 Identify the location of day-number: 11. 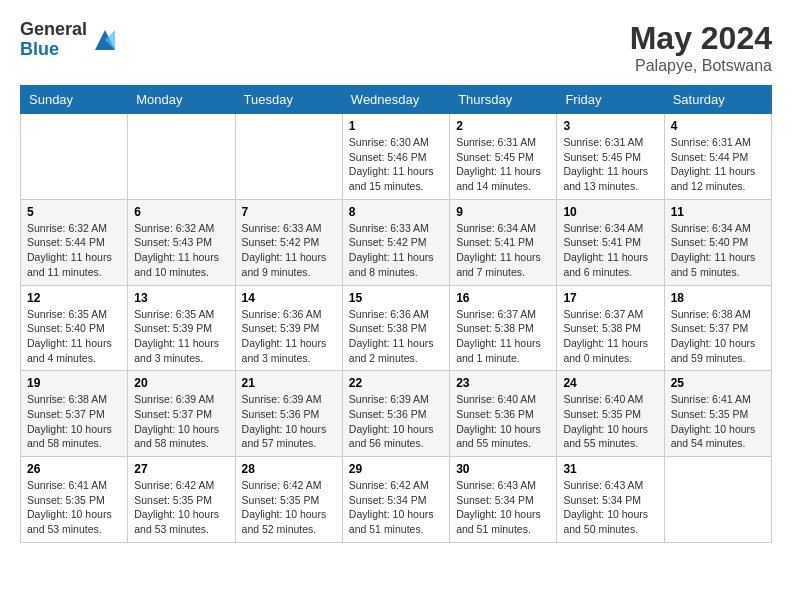
(718, 212).